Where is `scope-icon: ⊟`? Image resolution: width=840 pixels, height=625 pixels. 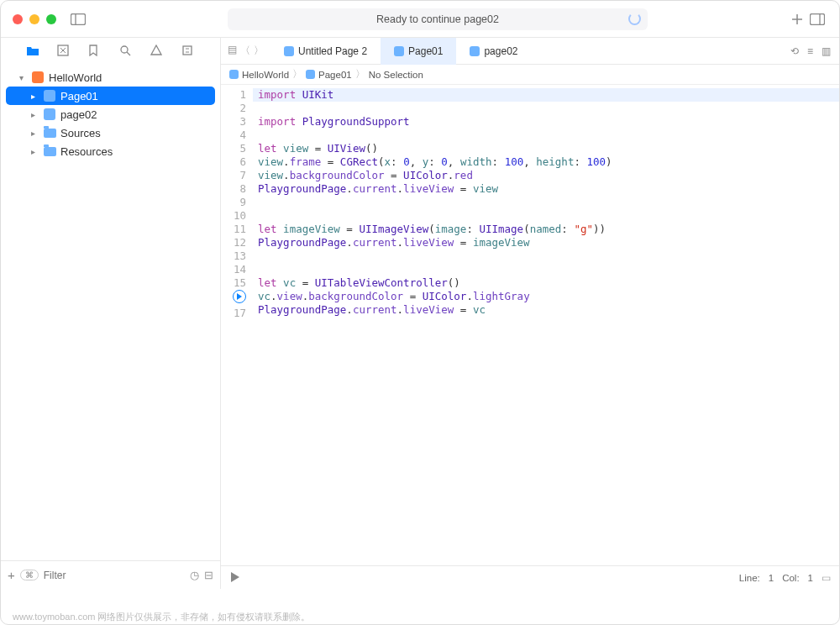
scope-icon: ⊟ is located at coordinates (208, 575).